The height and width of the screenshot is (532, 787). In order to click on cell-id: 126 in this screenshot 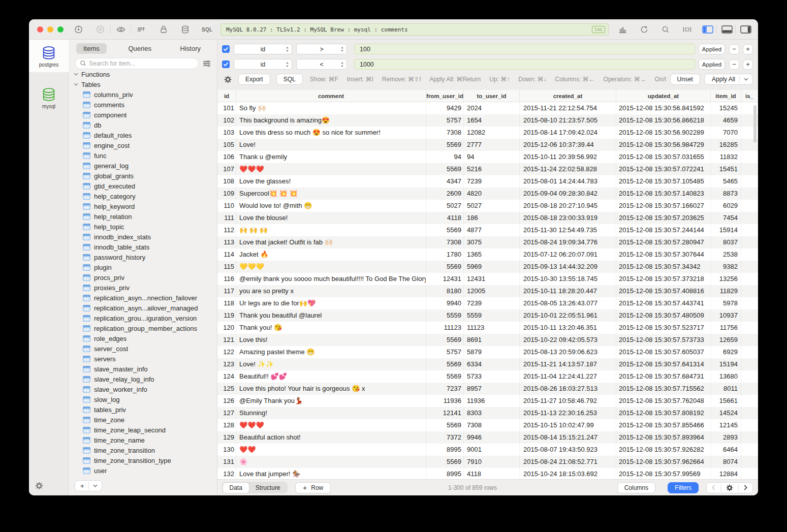, I will do `click(227, 401)`.